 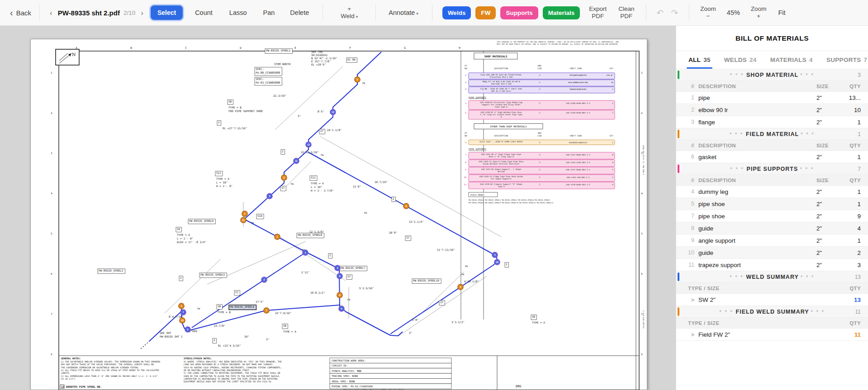 I want to click on svg-text: PIECE MARKS, so click(x=478, y=195).